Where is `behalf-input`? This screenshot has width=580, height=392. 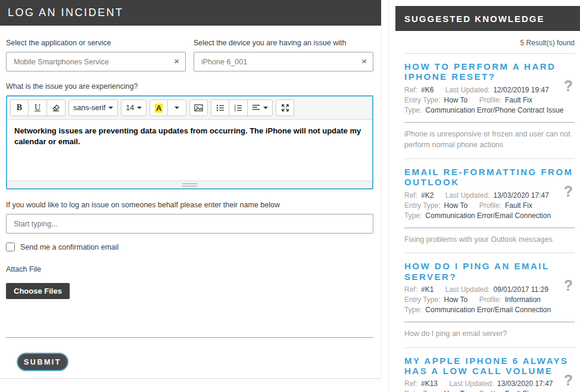 behalf-input is located at coordinates (189, 224).